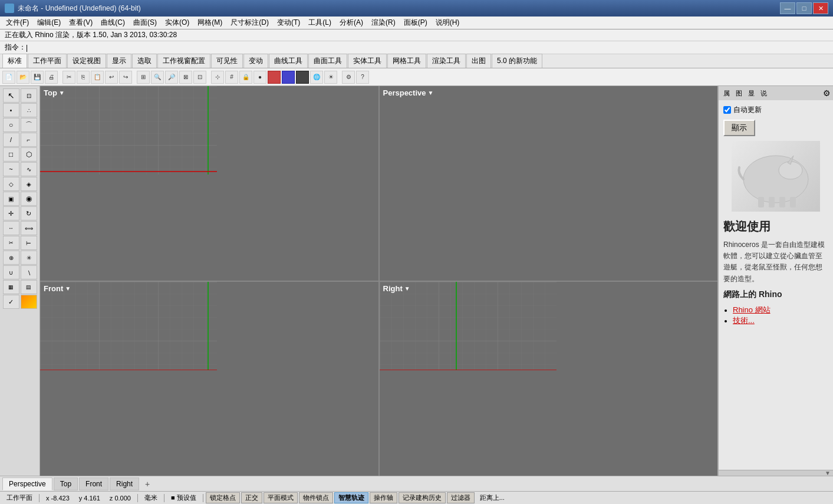  Describe the element at coordinates (11, 110) in the screenshot. I see `point-tool: •` at that location.